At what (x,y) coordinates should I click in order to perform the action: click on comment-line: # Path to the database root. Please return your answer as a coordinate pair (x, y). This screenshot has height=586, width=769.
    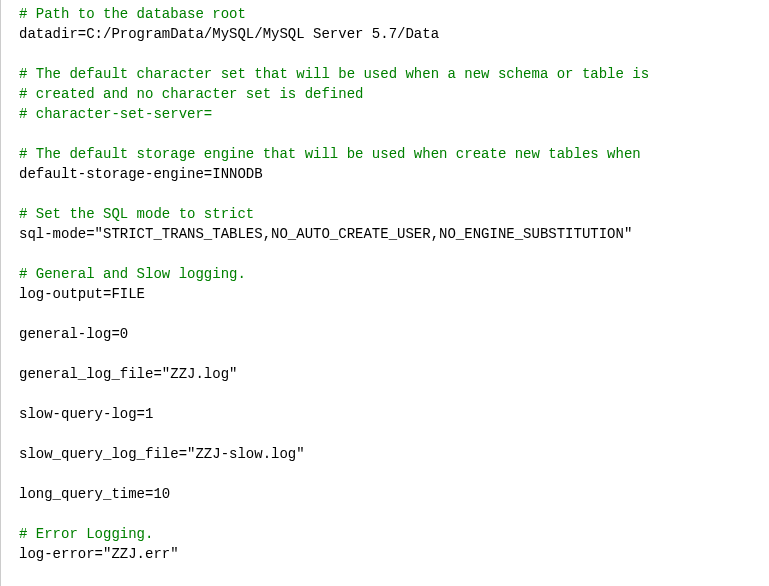
    Looking at the image, I should click on (385, 14).